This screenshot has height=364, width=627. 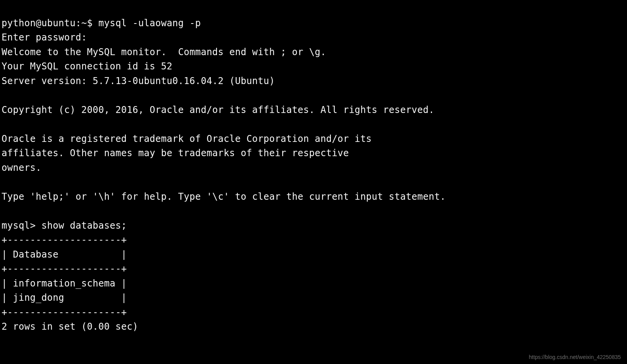 What do you see at coordinates (87, 66) in the screenshot?
I see `mysql-connection-id: Your MySQL connection id is 52` at bounding box center [87, 66].